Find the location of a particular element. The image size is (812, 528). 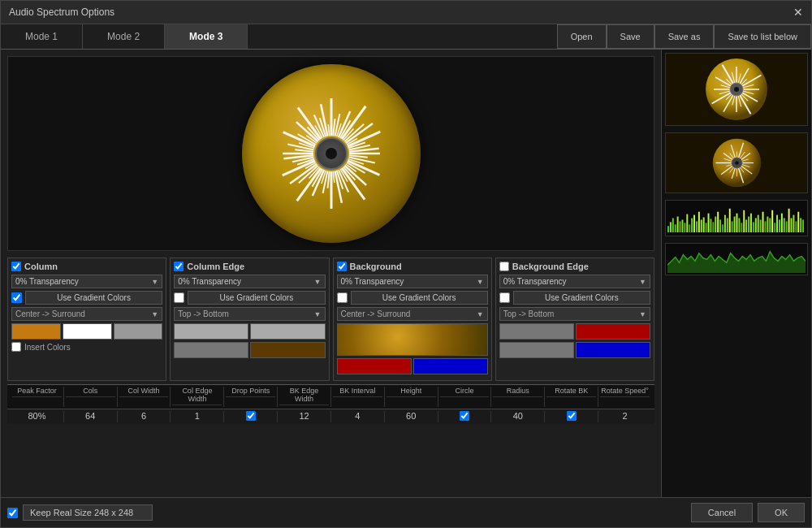

background-edge-checkbox is located at coordinates (504, 266).